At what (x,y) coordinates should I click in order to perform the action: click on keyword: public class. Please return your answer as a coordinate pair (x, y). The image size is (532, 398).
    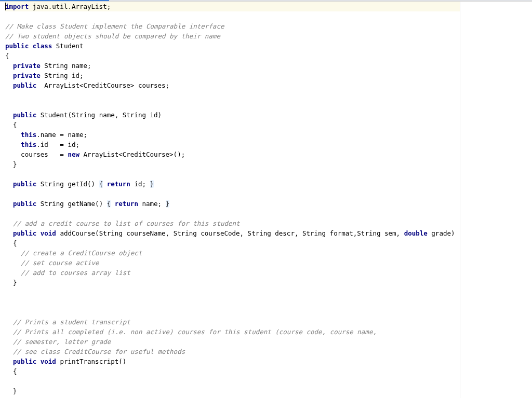
    Looking at the image, I should click on (29, 46).